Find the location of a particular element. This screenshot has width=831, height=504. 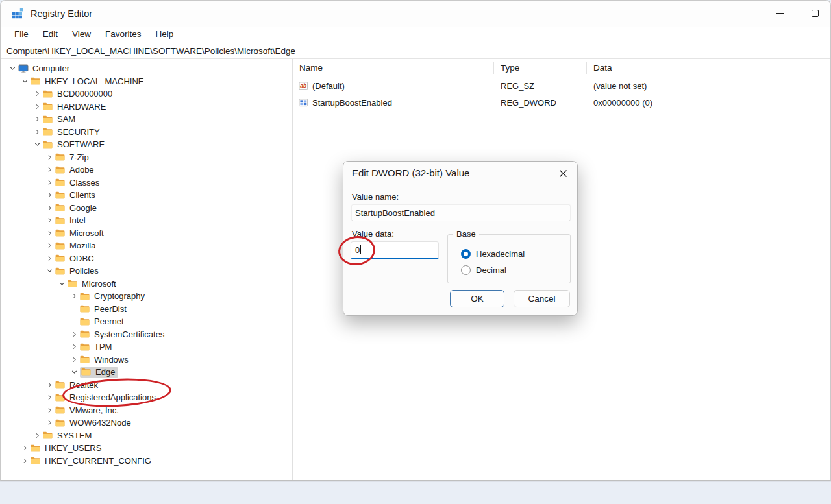

tree-item-security: SECURITY is located at coordinates (147, 132).